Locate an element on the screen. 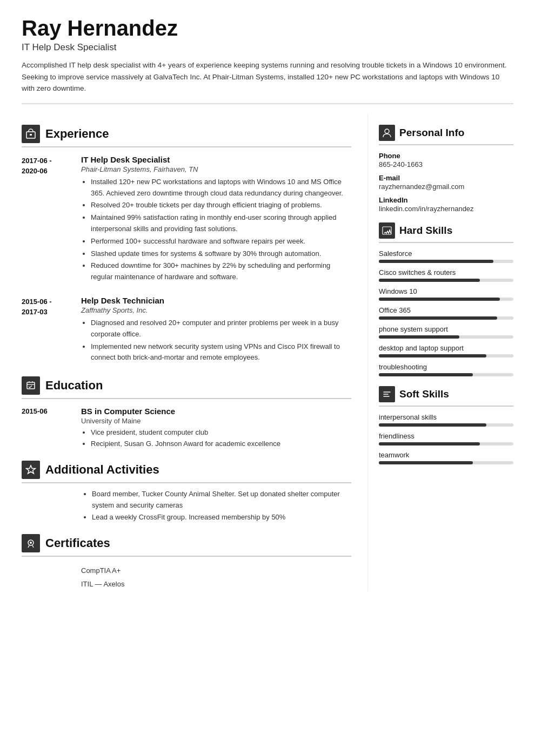 Image resolution: width=535 pixels, height=756 pixels. skill-name: Salesforce is located at coordinates (446, 254).